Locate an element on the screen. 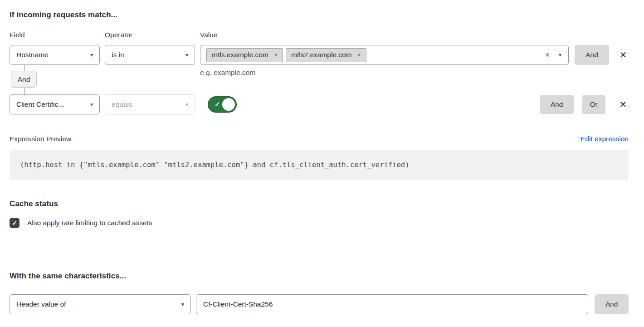  expression-preview-header: Expression Preview Edit expression is located at coordinates (319, 139).